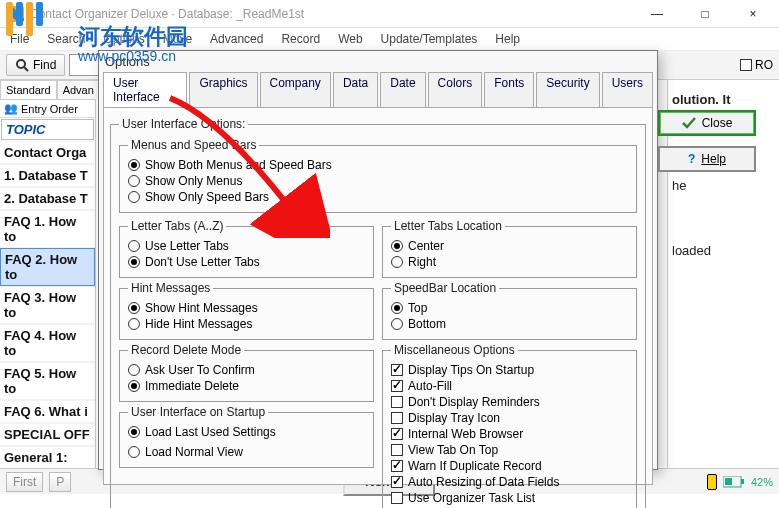 This screenshot has width=779, height=508. What do you see at coordinates (246, 246) in the screenshot?
I see `opt-use-letter-tabs: Use Letter Tabs` at bounding box center [246, 246].